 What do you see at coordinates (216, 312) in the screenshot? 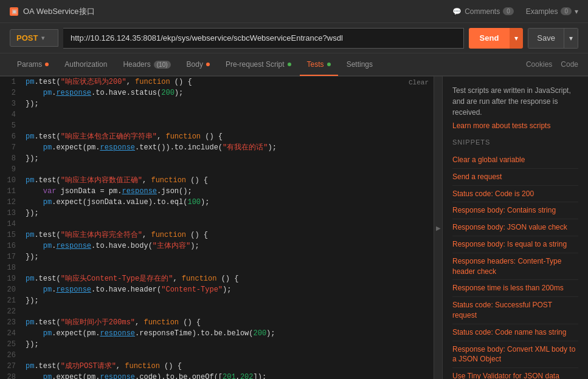
I see `code-line-22: 22` at bounding box center [216, 312].